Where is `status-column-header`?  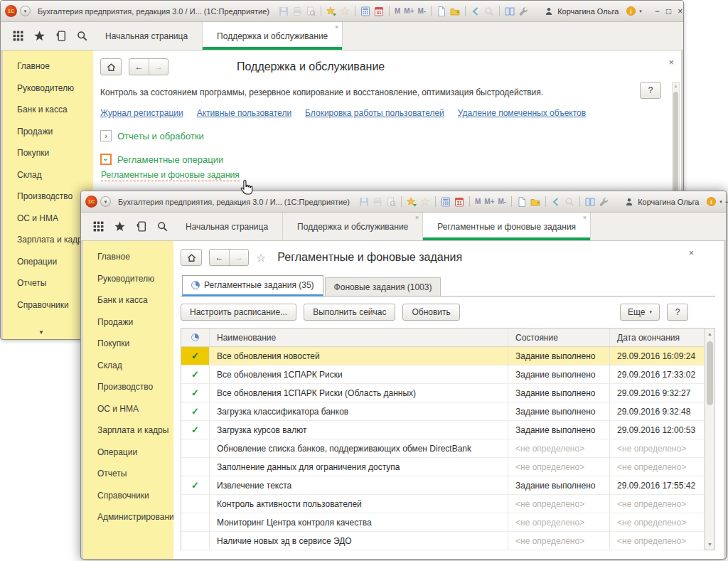 status-column-header is located at coordinates (196, 337).